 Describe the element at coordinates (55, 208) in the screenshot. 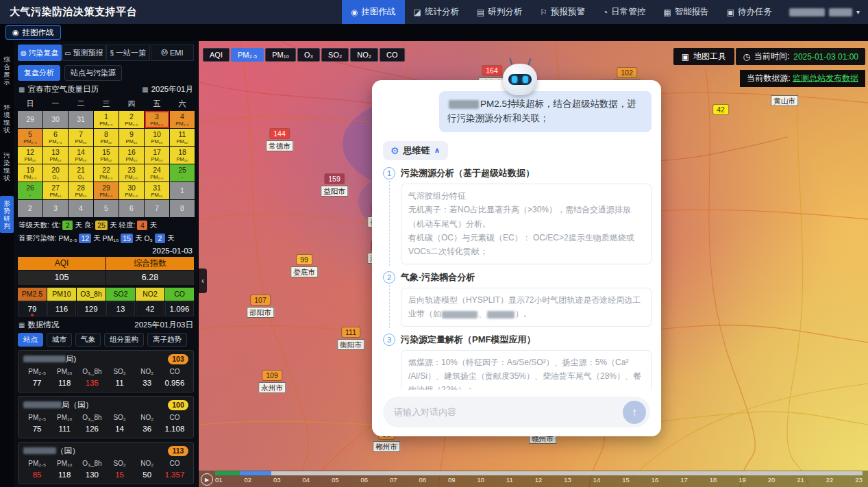

I see `calendar-day-cell: 3` at that location.